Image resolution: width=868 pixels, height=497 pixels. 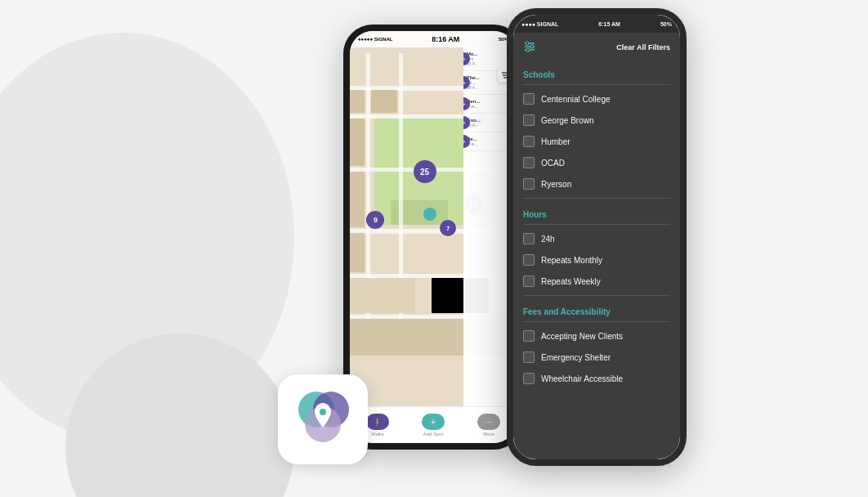 What do you see at coordinates (529, 141) in the screenshot?
I see `humber-checkbox` at bounding box center [529, 141].